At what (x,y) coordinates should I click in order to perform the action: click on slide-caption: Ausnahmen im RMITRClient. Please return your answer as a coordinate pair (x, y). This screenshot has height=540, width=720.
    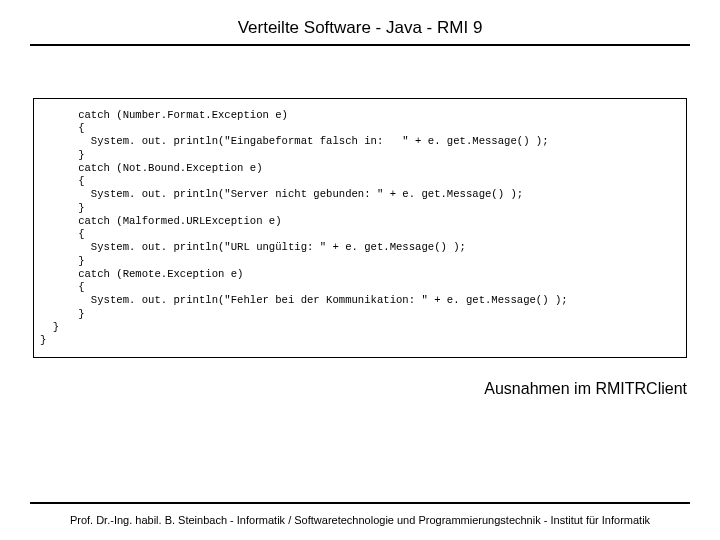
    Looking at the image, I should click on (344, 389).